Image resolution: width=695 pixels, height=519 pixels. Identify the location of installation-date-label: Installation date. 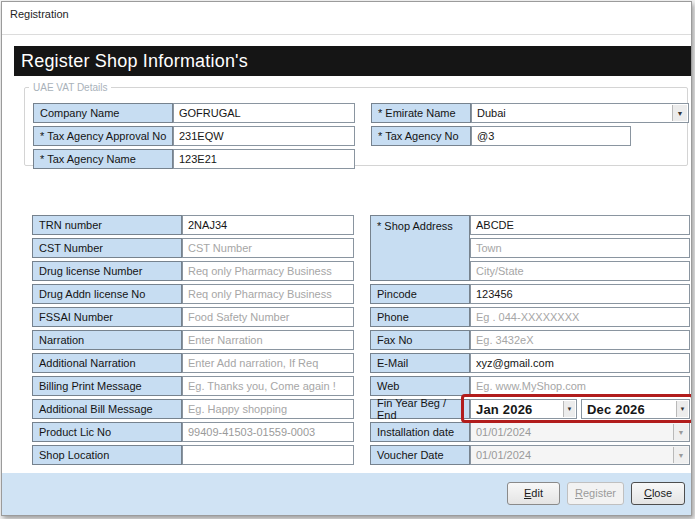
(420, 432).